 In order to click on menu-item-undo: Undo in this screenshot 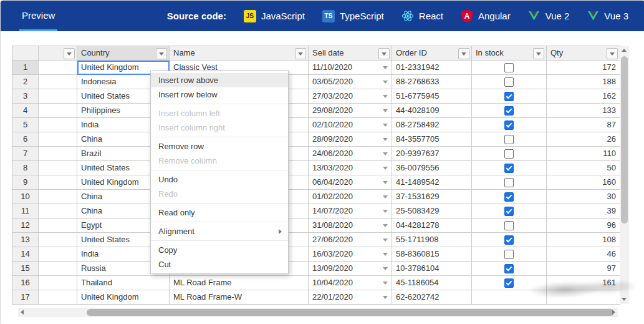, I will do `click(219, 180)`.